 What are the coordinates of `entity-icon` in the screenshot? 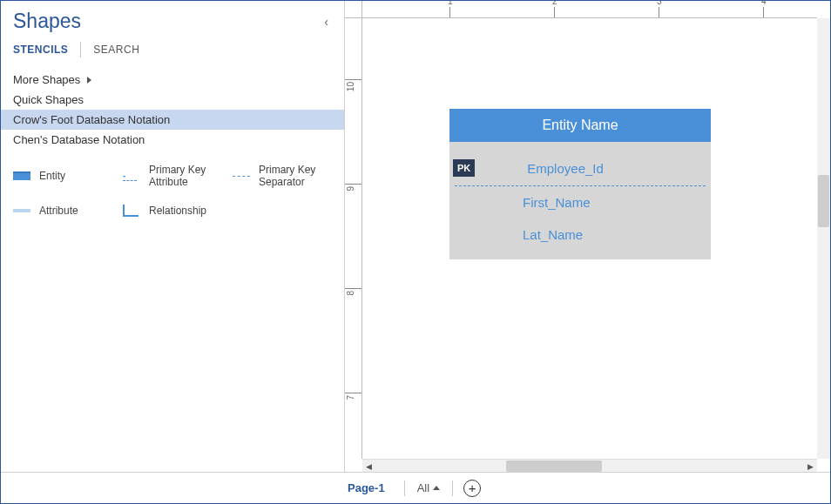 It's located at (22, 176).